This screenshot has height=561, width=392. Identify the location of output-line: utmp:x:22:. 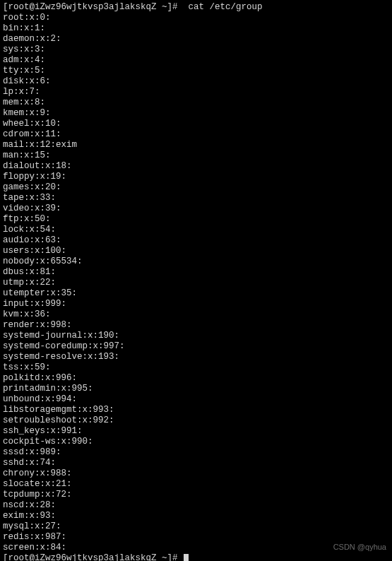
(196, 283).